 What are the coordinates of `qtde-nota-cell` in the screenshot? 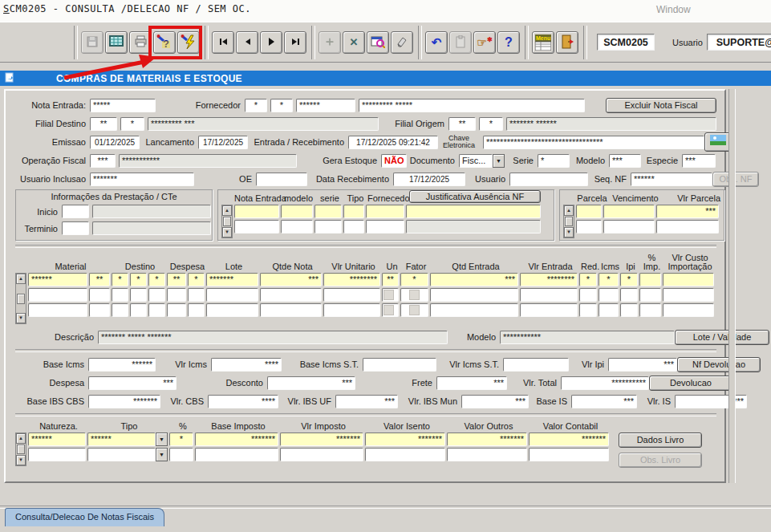 It's located at (290, 295).